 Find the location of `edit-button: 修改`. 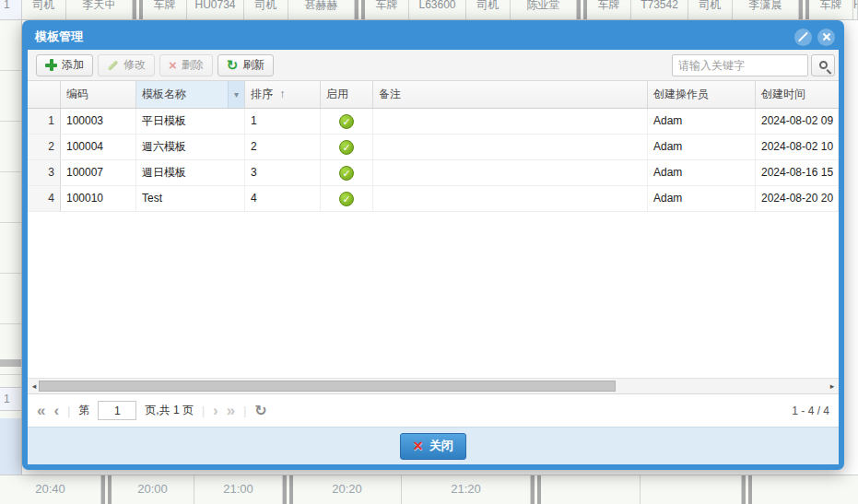

edit-button: 修改 is located at coordinates (126, 65).